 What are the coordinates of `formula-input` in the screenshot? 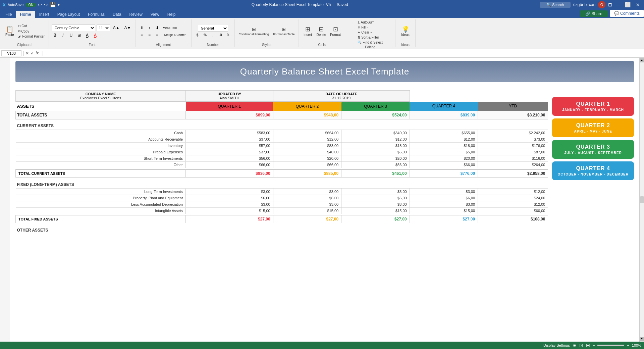 It's located at (344, 53).